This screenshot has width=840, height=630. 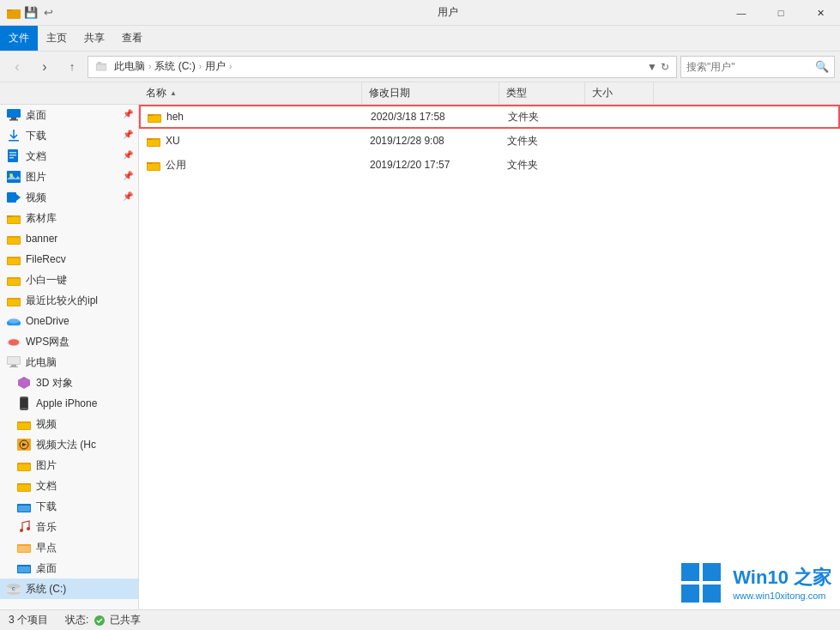 What do you see at coordinates (783, 578) in the screenshot?
I see `watermark-title: Win10 之家` at bounding box center [783, 578].